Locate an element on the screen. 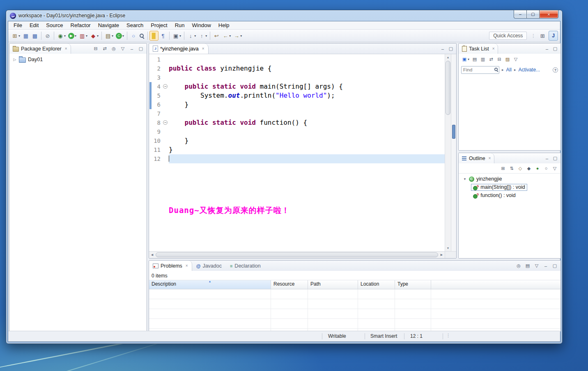  maximize-window-button: ▢ is located at coordinates (533, 14).